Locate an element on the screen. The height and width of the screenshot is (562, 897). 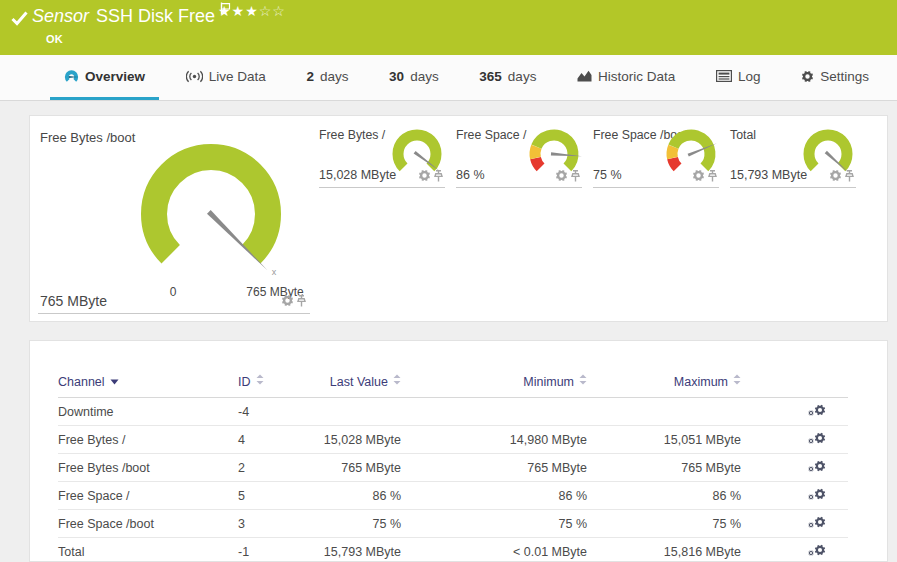
cell-min: < 0.01 MByte is located at coordinates (494, 550).